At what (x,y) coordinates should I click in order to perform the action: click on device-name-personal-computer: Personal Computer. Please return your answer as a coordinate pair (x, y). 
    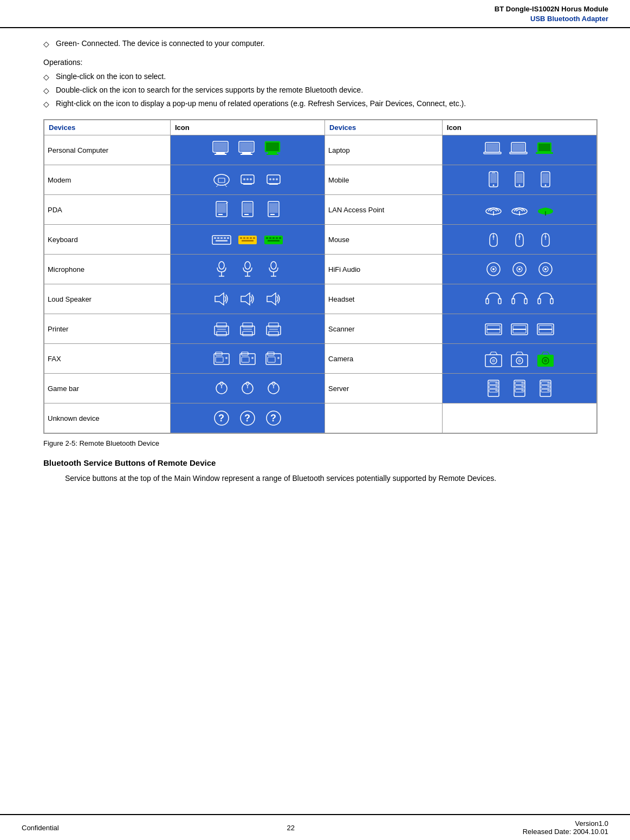
    Looking at the image, I should click on (107, 151).